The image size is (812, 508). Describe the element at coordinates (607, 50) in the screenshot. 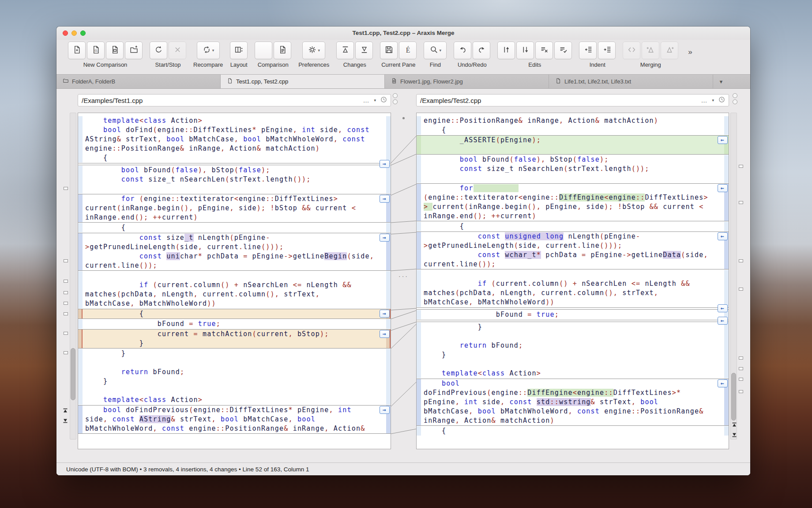

I see `indent-button` at that location.